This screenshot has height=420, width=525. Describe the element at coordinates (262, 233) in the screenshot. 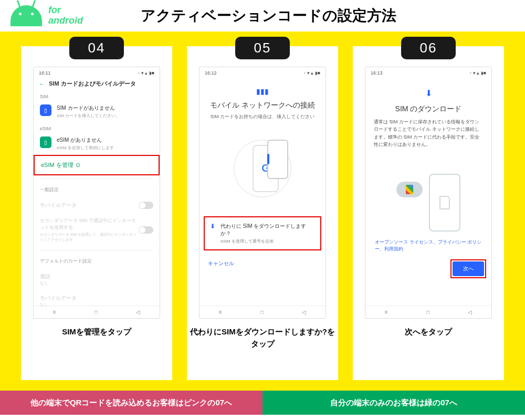

I see `download-sim-highlighted: ⬇ 代わりに SIM をダウンロードしますか？ eSIM を使用して番号を追加` at that location.